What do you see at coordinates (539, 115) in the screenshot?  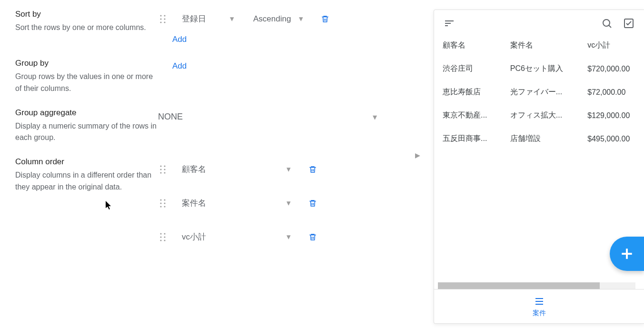 I see `table-row: 東京不動産... オフィス拡大... $129,000.00` at bounding box center [539, 115].